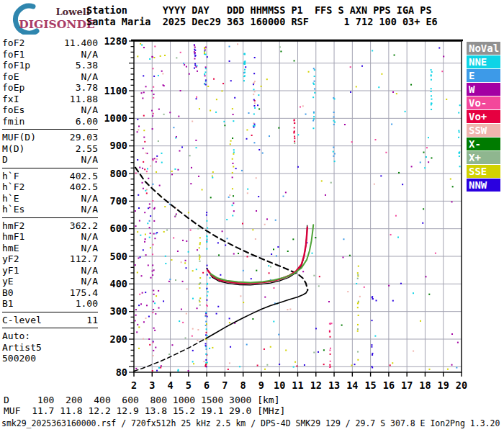 This screenshot has height=432, width=504. I want to click on y-axis-label: 900, so click(119, 145).